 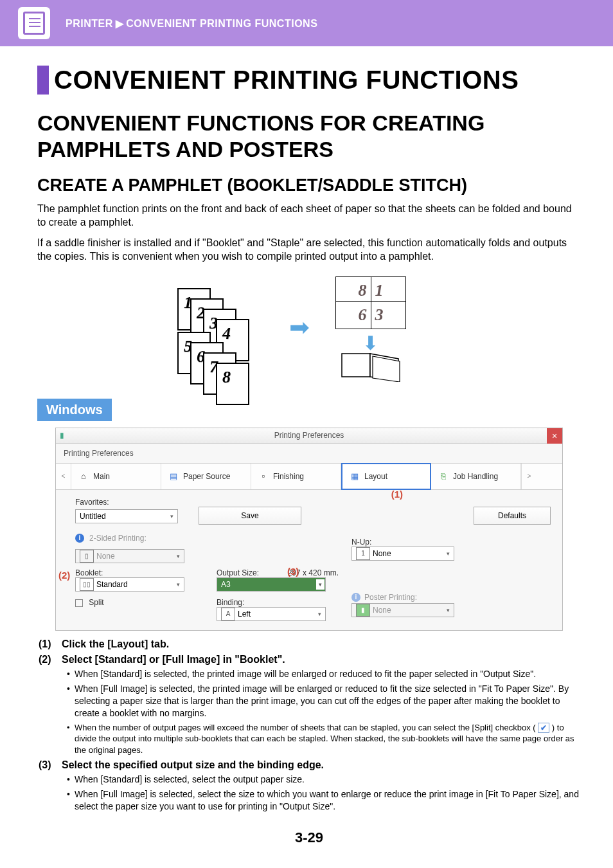 I want to click on close-button: ×, so click(x=555, y=436).